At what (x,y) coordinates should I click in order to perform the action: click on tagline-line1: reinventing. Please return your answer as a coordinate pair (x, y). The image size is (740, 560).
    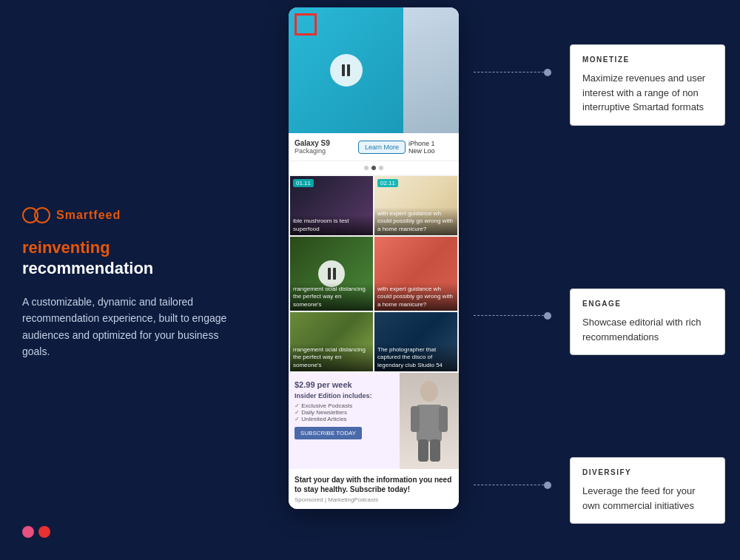
    Looking at the image, I should click on (137, 248).